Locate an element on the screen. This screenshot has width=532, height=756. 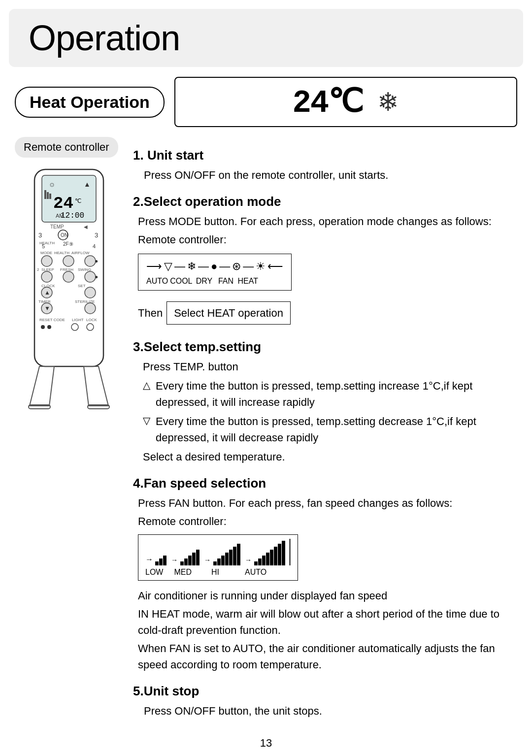
step-4-note3: When FAN is set to AUTO, the air conditi… is located at coordinates (328, 657).